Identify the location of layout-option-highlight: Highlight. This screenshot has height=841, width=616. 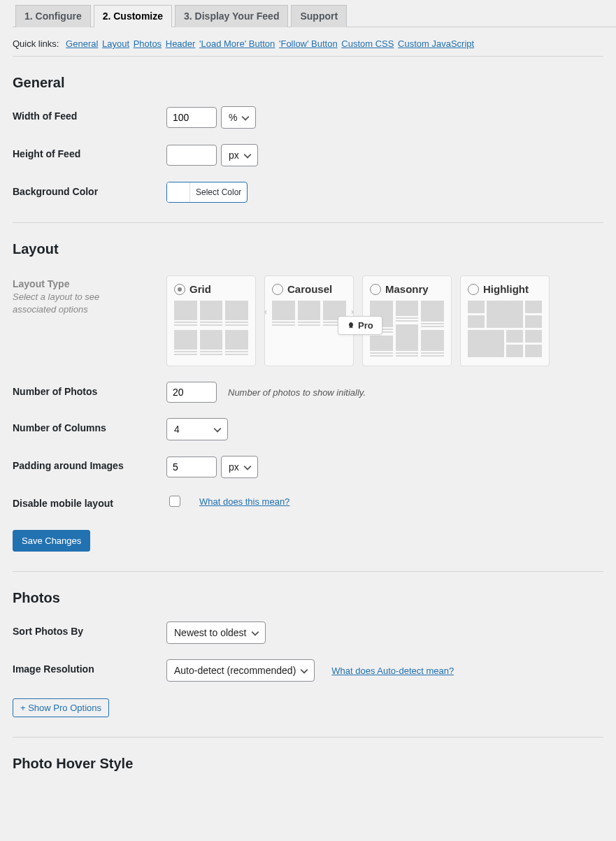
(505, 321).